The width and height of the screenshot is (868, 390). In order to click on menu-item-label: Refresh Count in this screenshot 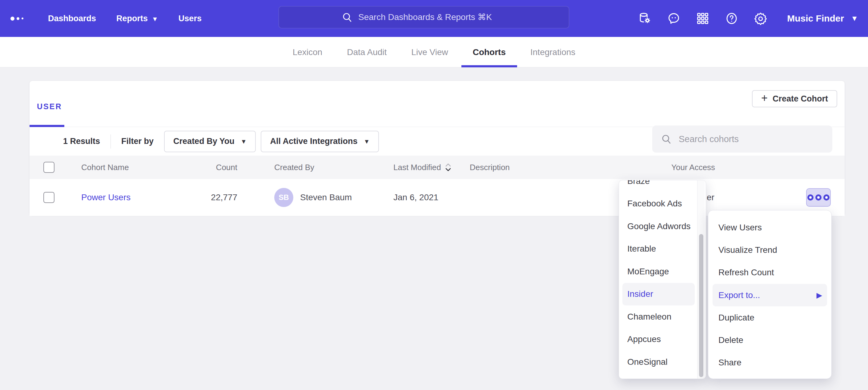, I will do `click(746, 273)`.